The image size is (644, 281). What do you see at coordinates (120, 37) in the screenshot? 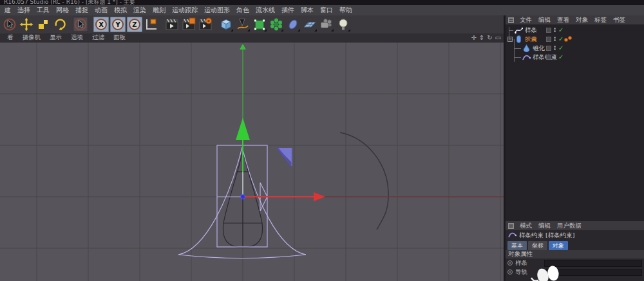
I see `viewport-menu-item-5: 面板` at bounding box center [120, 37].